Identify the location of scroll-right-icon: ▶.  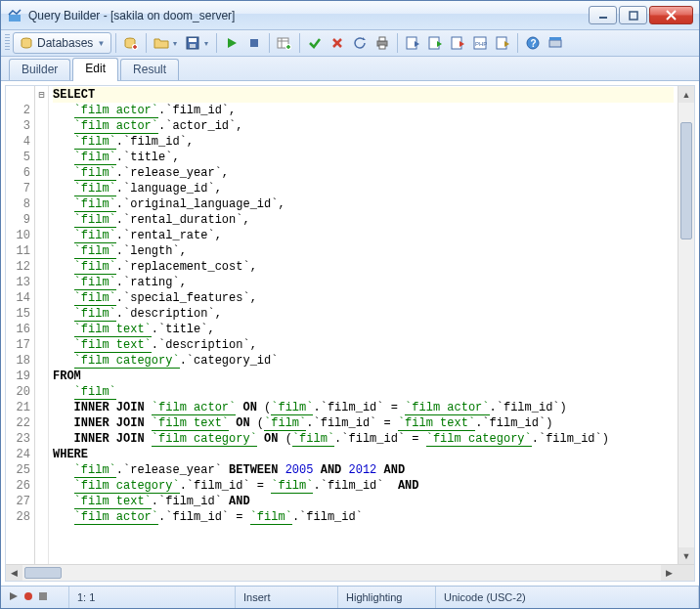
(669, 573).